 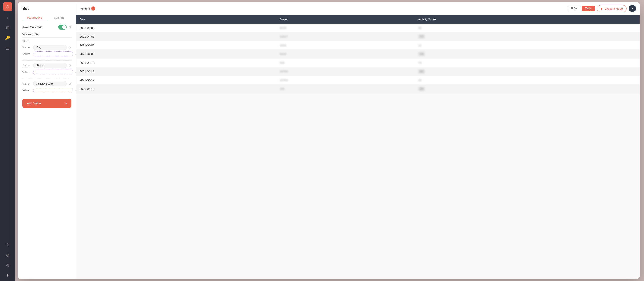 What do you see at coordinates (199, 46) in the screenshot?
I see `table-row: 2021-04-08103311` at bounding box center [199, 46].